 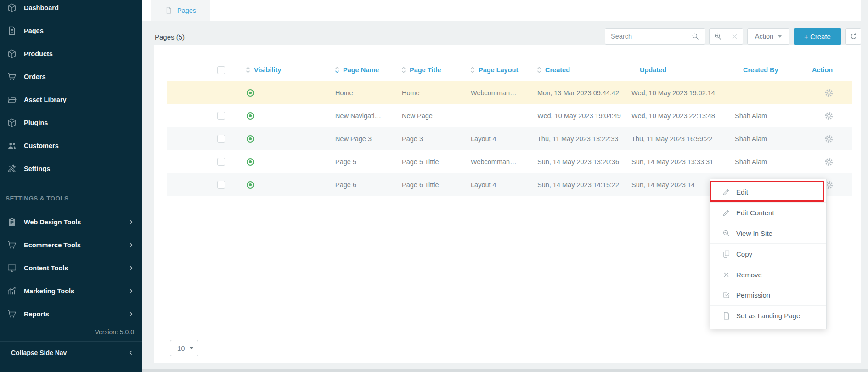 I want to click on menu-item-remove: Remove, so click(x=768, y=274).